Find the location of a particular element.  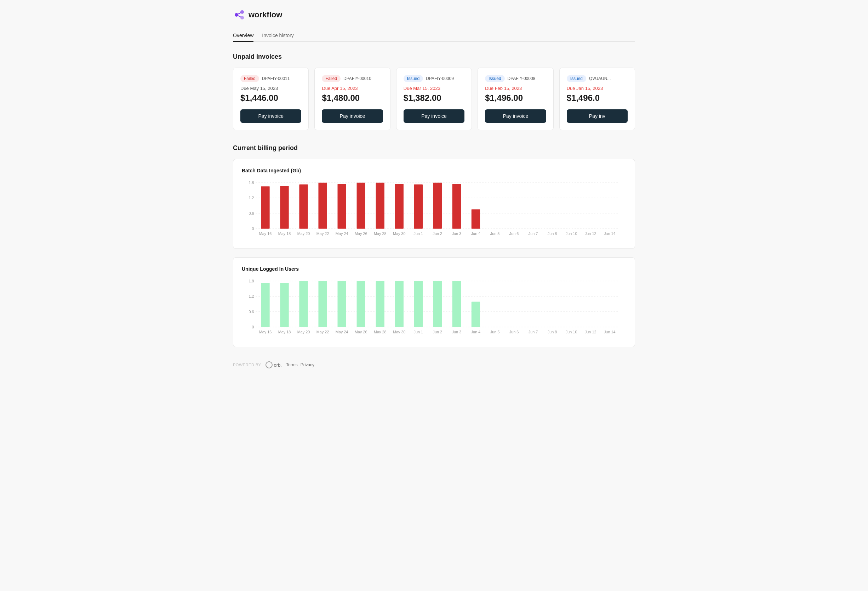

pay-invoice-button: Pay inv is located at coordinates (597, 116).